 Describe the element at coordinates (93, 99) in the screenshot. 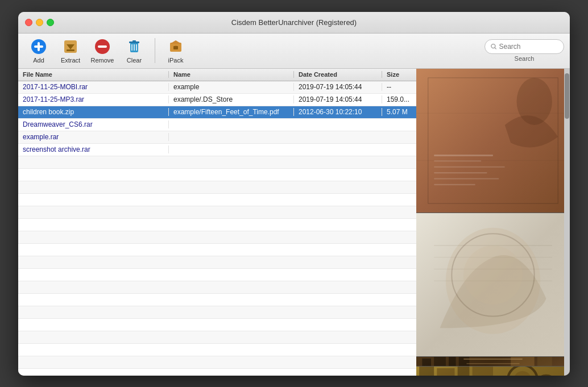

I see `cell-filename: 2017-11-25-MP3.rar` at that location.